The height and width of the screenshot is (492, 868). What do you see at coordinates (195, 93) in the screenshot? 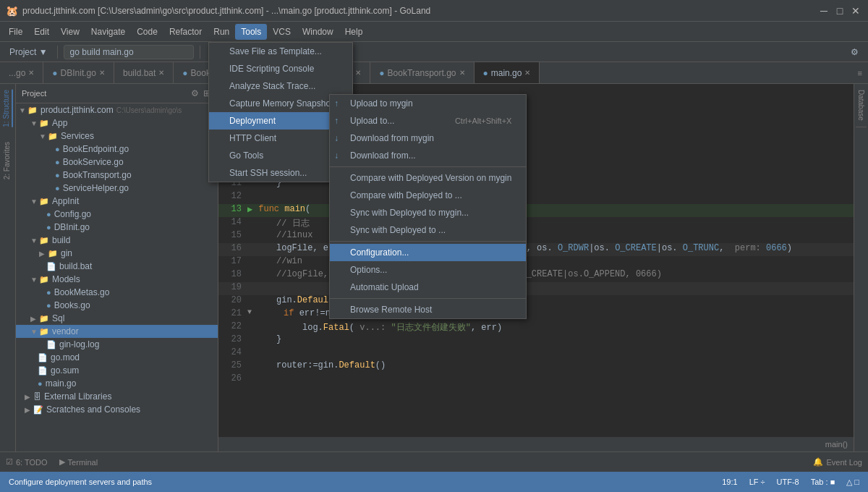
I see `sidebar-gear-button: ⚙` at bounding box center [195, 93].